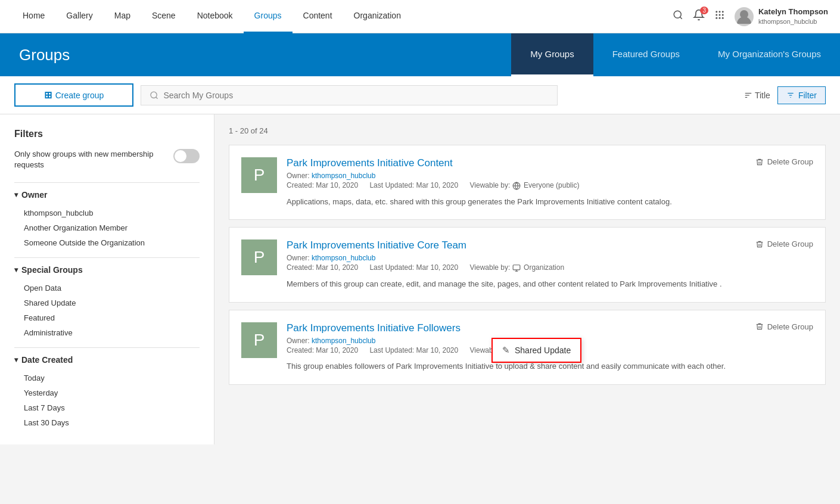  I want to click on nav-scene: Scene, so click(164, 17).